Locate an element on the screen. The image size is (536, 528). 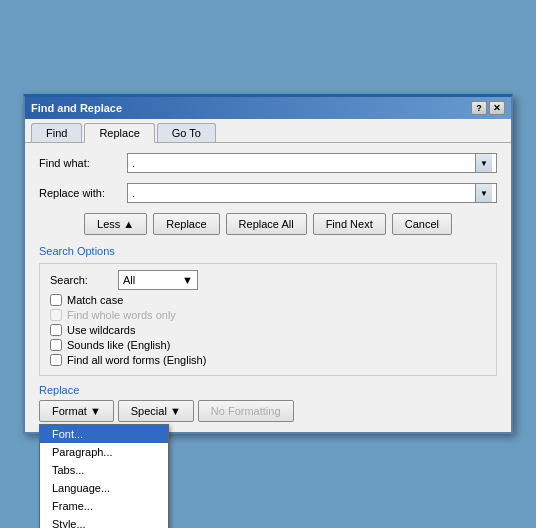
word-forms-checkbox is located at coordinates (56, 360).